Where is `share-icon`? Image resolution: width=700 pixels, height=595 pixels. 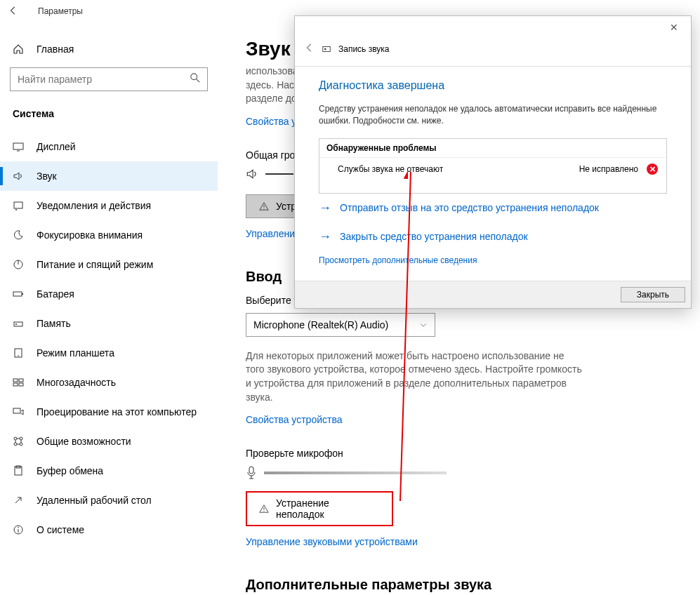
share-icon is located at coordinates (18, 441).